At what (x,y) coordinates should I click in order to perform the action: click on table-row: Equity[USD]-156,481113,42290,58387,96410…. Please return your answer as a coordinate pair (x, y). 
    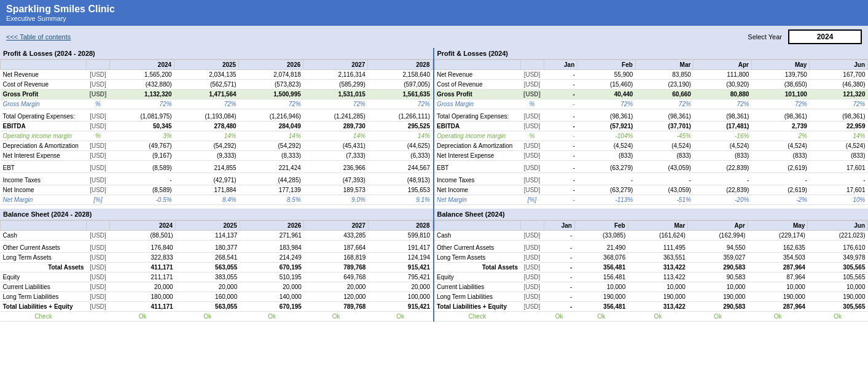
    Looking at the image, I should click on (651, 277).